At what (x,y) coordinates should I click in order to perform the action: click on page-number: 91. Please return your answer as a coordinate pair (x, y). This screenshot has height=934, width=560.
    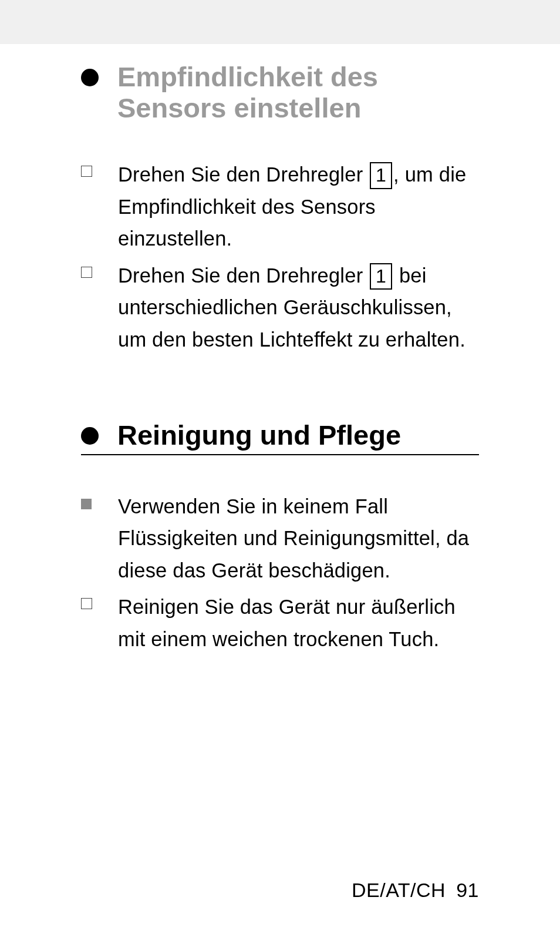
    Looking at the image, I should click on (467, 890).